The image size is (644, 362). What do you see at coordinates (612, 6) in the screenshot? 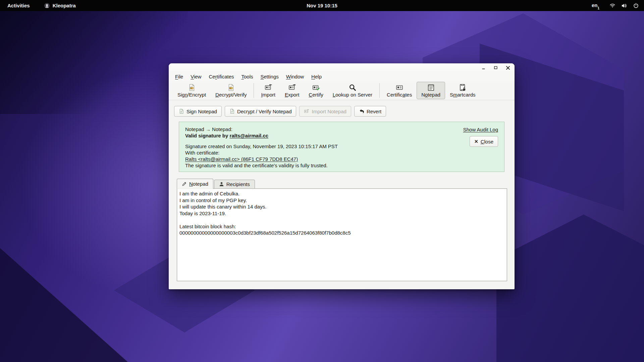
I see `wifi-icon` at bounding box center [612, 6].